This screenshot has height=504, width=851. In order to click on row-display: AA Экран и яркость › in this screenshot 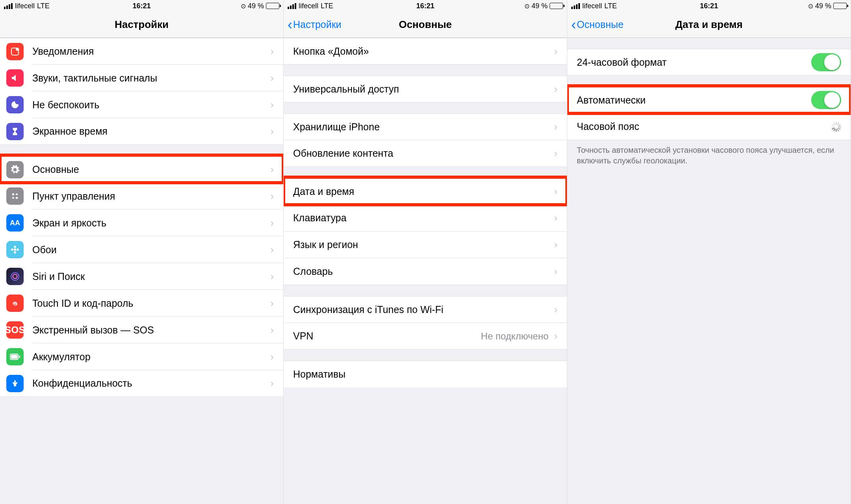, I will do `click(142, 223)`.